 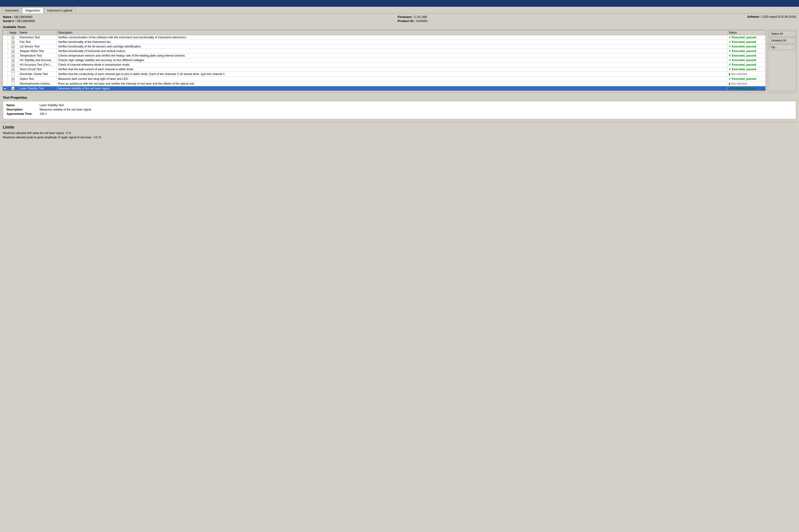 I want to click on row-expand: ▶, so click(x=5, y=89).